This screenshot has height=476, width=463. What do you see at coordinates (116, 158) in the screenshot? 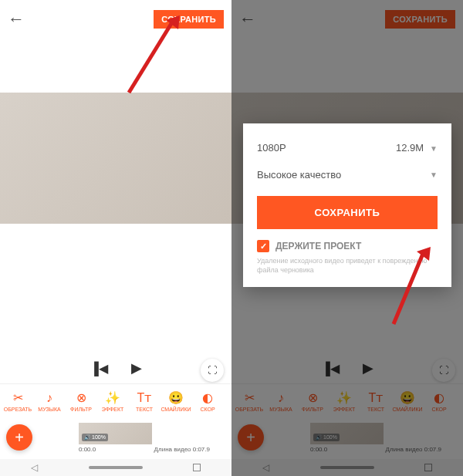
I see `video-preview` at bounding box center [116, 158].